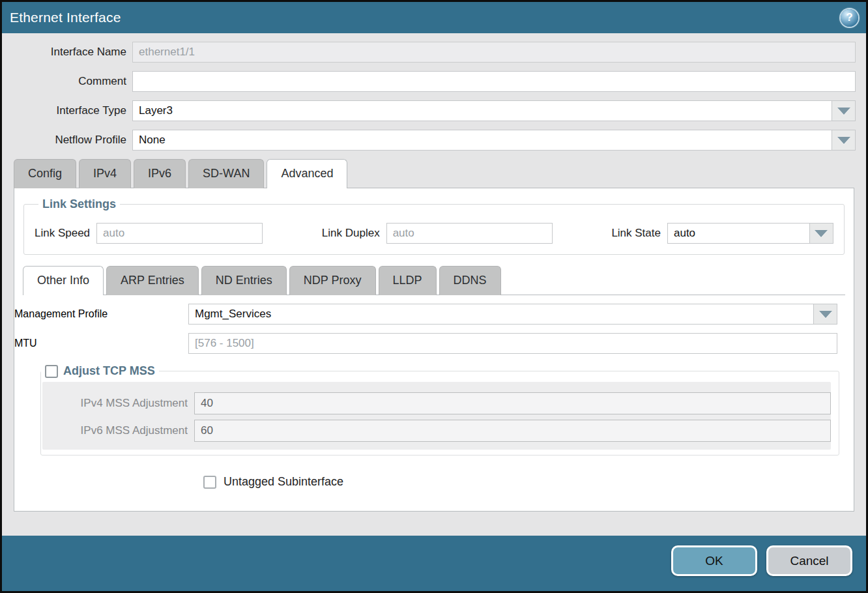 This screenshot has height=593, width=868. What do you see at coordinates (426, 343) in the screenshot?
I see `mtu-row: MTU` at bounding box center [426, 343].